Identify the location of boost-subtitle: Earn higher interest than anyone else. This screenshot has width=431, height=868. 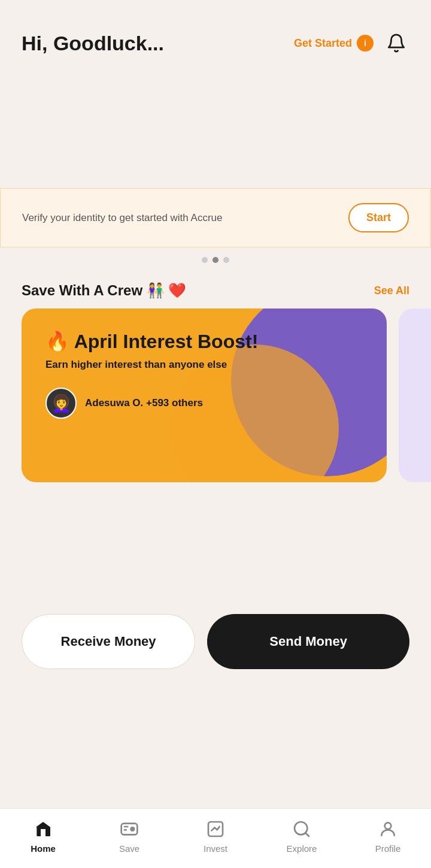
(204, 365).